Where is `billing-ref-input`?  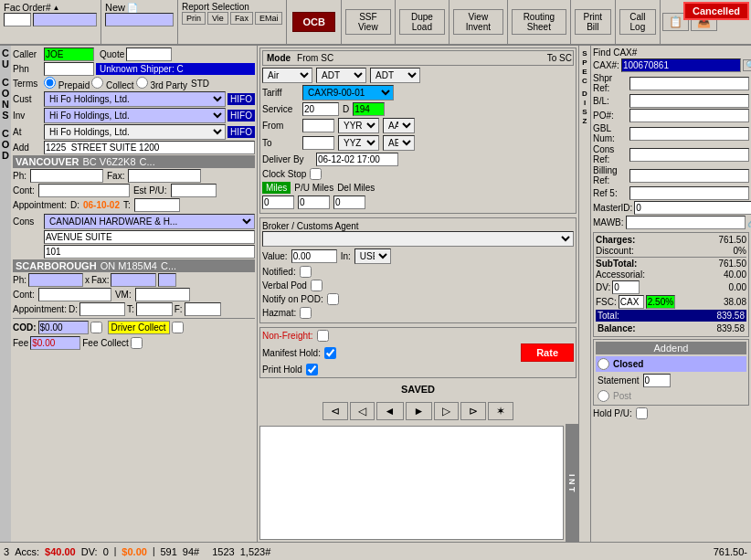
billing-ref-input is located at coordinates (689, 175).